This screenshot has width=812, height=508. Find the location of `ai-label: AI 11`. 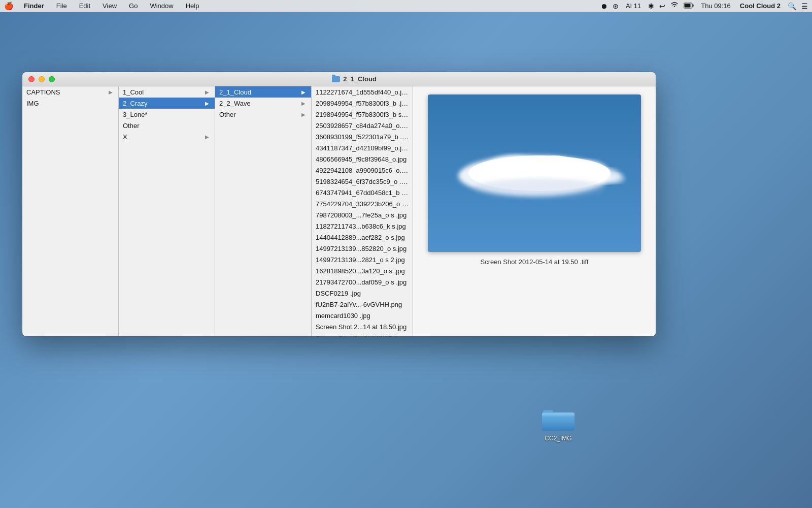

ai-label: AI 11 is located at coordinates (633, 6).